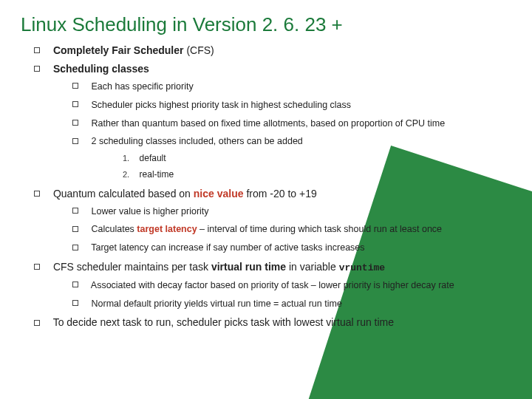  Describe the element at coordinates (216, 304) in the screenshot. I see `text: Normal default priority yields virtual r…` at that location.